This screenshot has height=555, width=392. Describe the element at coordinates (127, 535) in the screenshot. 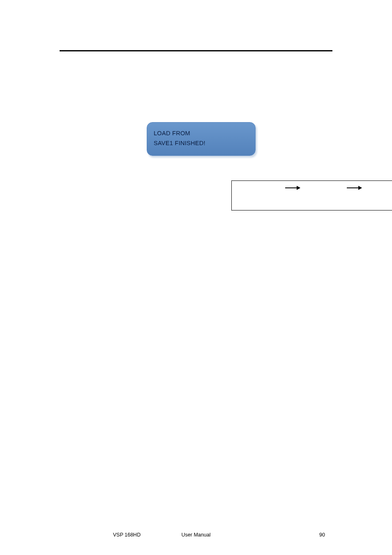

I see `footer-product: VSP 168HD` at that location.